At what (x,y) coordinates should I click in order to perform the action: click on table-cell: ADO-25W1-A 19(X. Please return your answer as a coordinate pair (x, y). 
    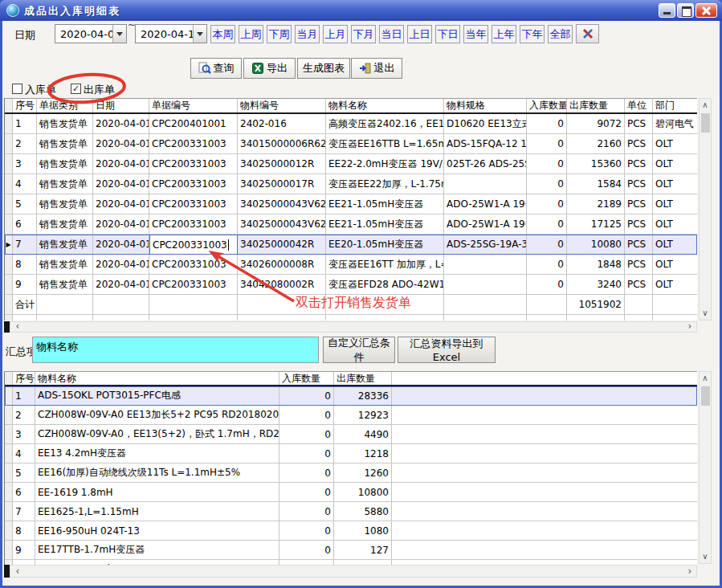
    Looking at the image, I should click on (485, 204).